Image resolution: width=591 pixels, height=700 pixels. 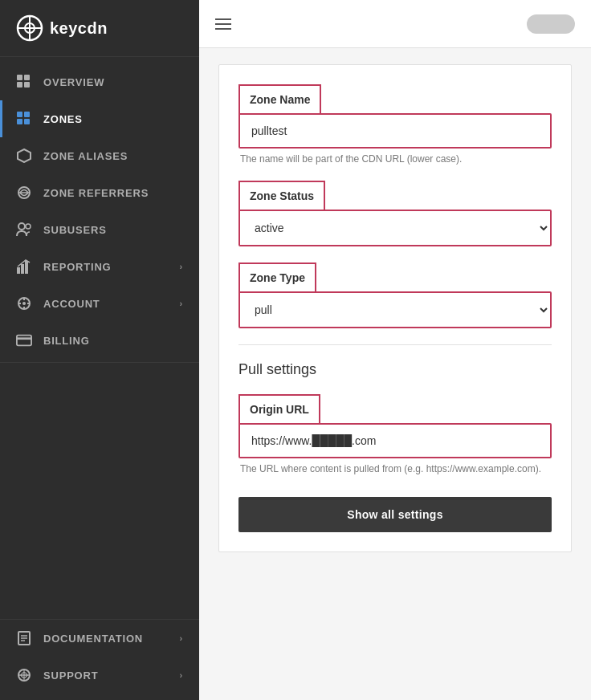 I want to click on sidebar-item-label: BILLING, so click(x=67, y=340).